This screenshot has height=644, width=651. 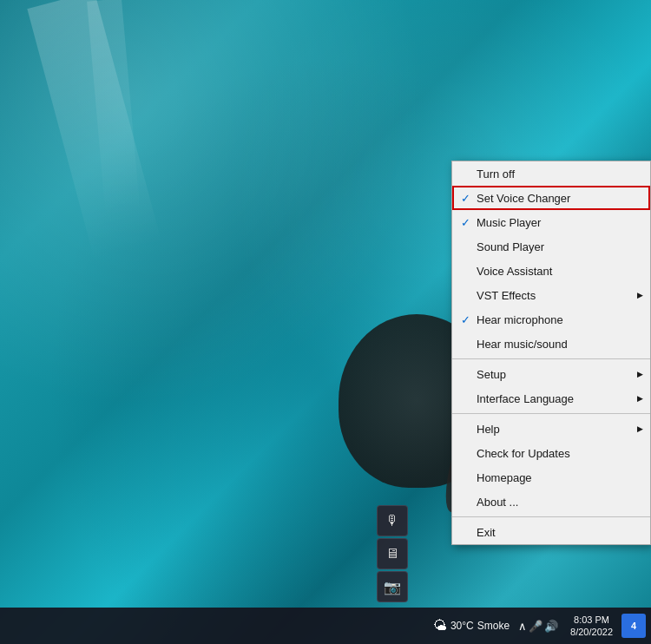 I want to click on menu-item-voice-assistant: Voice Assistant, so click(x=551, y=271).